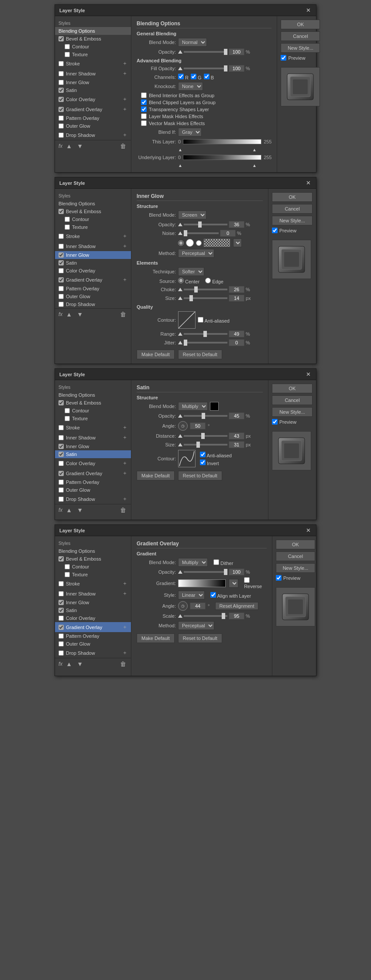 Image resolution: width=371 pixels, height=980 pixels. I want to click on sidebar-item-gradient-overlay-4: Gradient Overlay ＋, so click(93, 627).